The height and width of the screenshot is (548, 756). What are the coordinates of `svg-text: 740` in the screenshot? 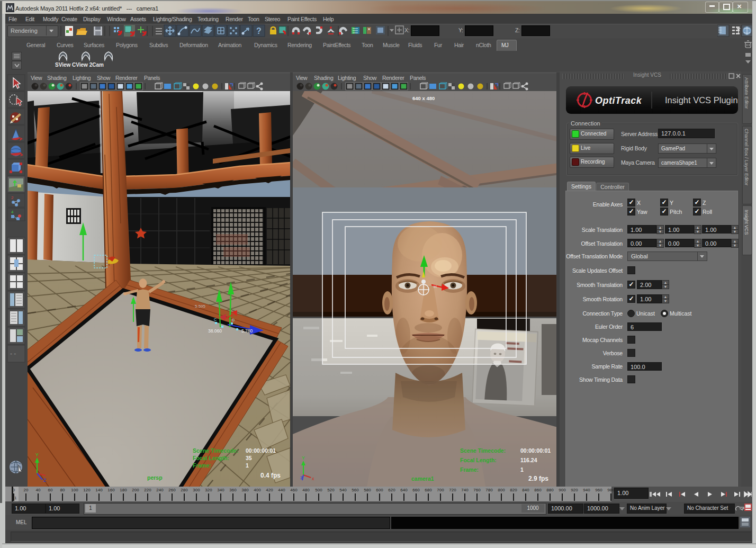 It's located at (465, 490).